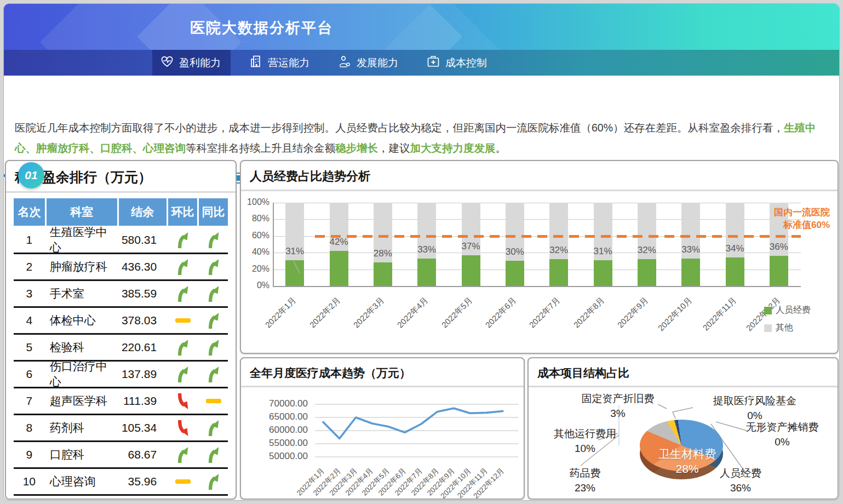  I want to click on ranking-table: 名次科室结余环比同比 1生殖医学中心580.312肿瘤放疗科436.303手术室…, so click(121, 347).